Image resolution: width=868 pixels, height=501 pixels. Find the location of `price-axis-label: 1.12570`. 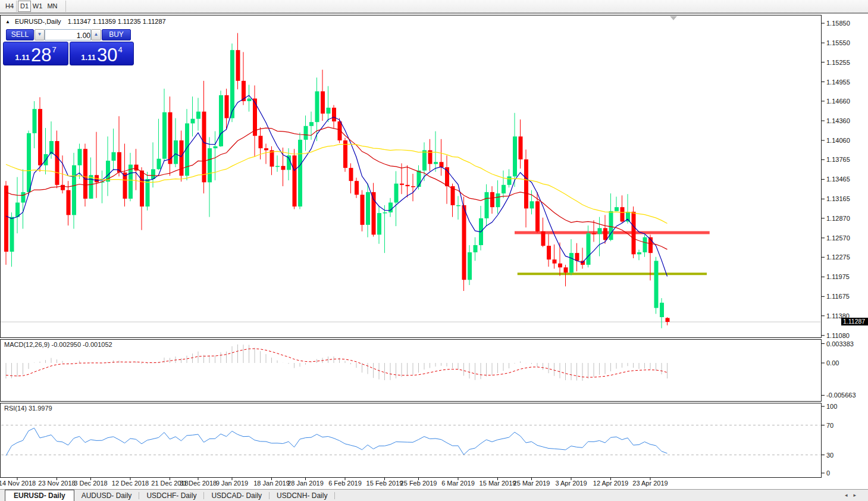

price-axis-label: 1.12570 is located at coordinates (838, 238).